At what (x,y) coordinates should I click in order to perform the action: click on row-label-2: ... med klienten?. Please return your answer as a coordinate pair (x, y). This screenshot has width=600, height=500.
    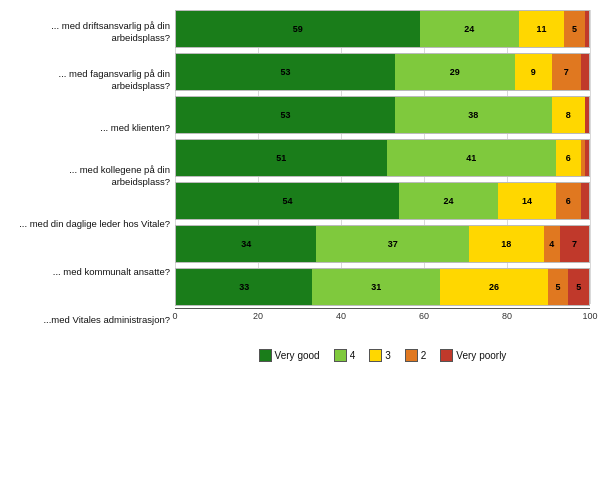
    Looking at the image, I should click on (90, 128).